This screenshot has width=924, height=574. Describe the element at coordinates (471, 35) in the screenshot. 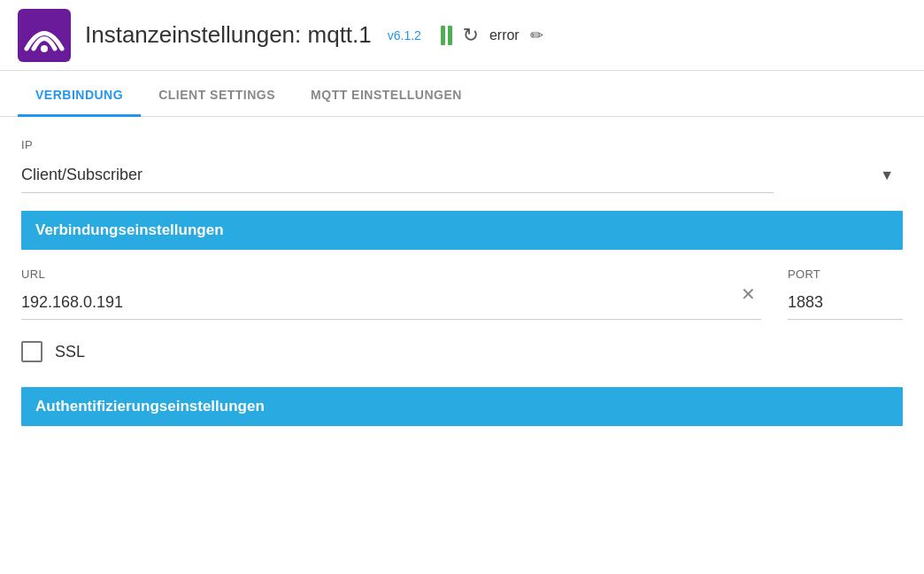

I see `reload-button: ↺` at that location.